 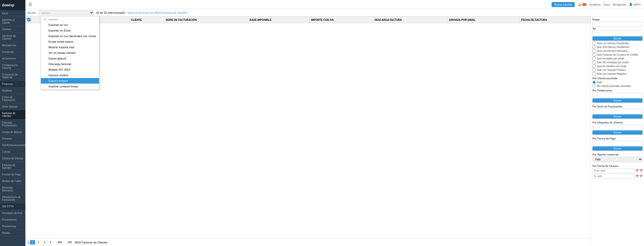 What do you see at coordinates (70, 42) in the screenshot?
I see `dropdown-item-send-email: Enviar email masivo` at bounding box center [70, 42].